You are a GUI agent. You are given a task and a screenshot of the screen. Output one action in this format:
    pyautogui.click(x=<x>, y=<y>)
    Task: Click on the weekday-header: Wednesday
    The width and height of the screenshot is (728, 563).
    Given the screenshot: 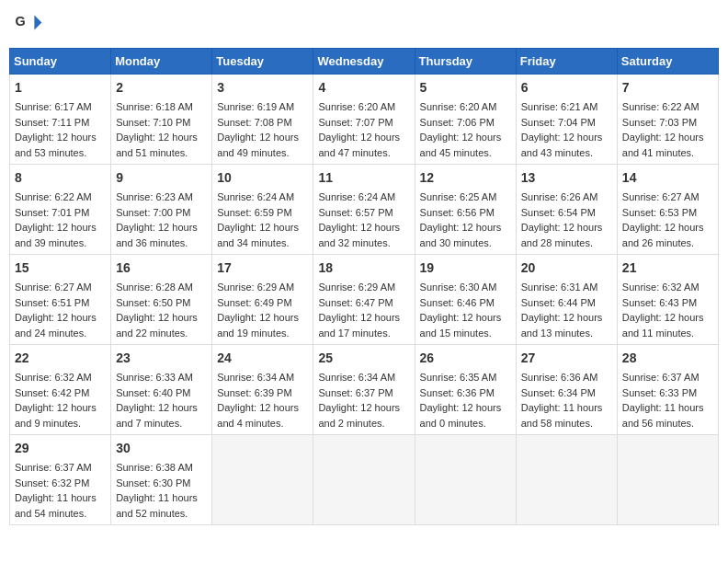 What is the action you would take?
    pyautogui.click(x=364, y=62)
    